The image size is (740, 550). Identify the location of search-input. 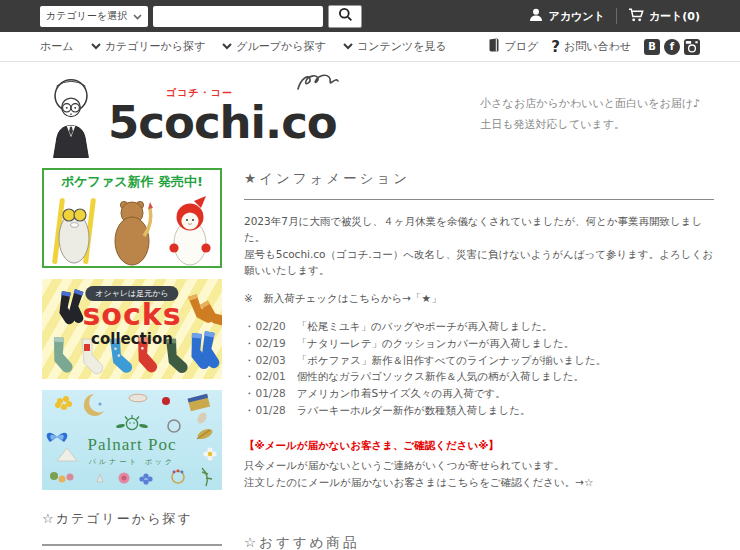
(238, 16).